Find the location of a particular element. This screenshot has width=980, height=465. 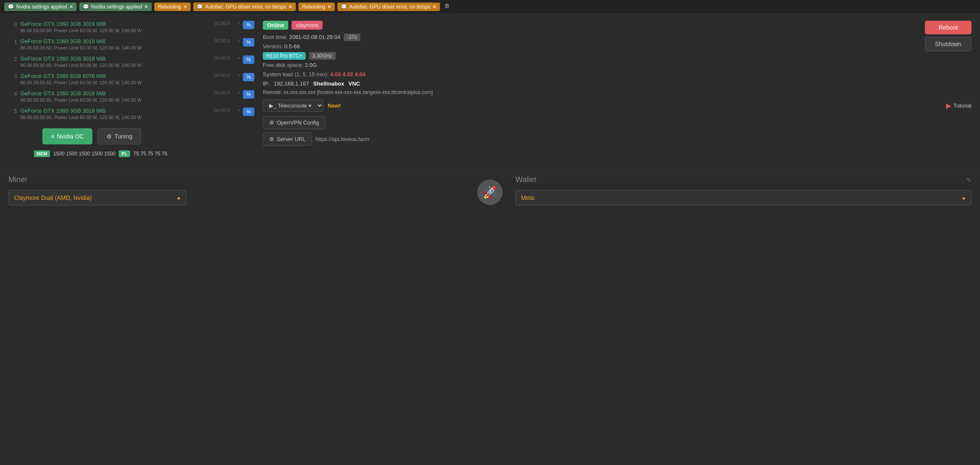

ip-value: 192.168.1.167 is located at coordinates (292, 84).